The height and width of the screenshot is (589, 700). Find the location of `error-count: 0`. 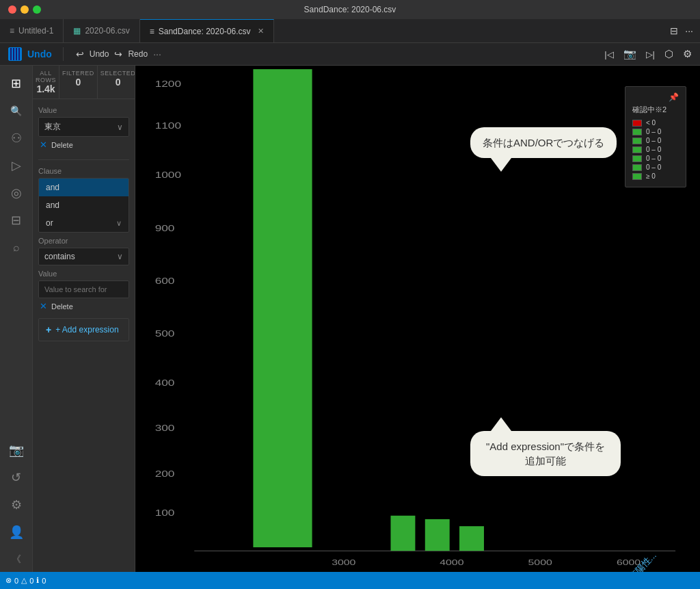

error-count: 0 is located at coordinates (16, 581).